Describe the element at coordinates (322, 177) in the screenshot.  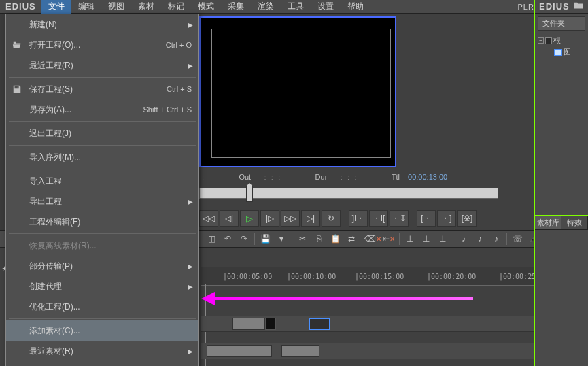
I see `dur-label: Dur` at that location.